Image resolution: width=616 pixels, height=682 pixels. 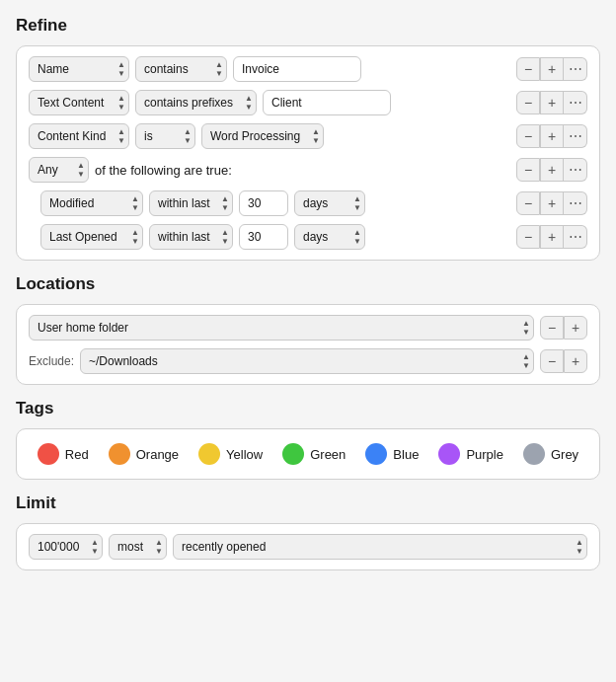 What do you see at coordinates (195, 103) in the screenshot?
I see `text-operator-select: contains prefixes contains begins with` at bounding box center [195, 103].